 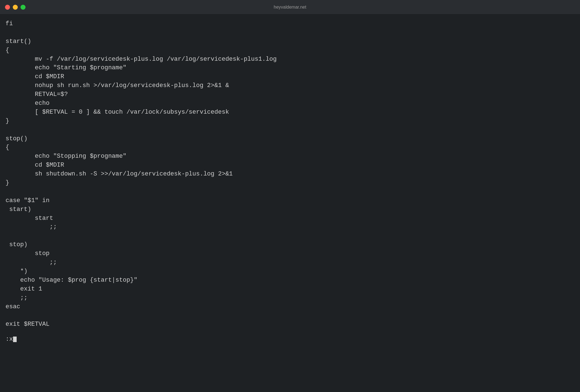 I want to click on code-line: *), so click(x=290, y=271).